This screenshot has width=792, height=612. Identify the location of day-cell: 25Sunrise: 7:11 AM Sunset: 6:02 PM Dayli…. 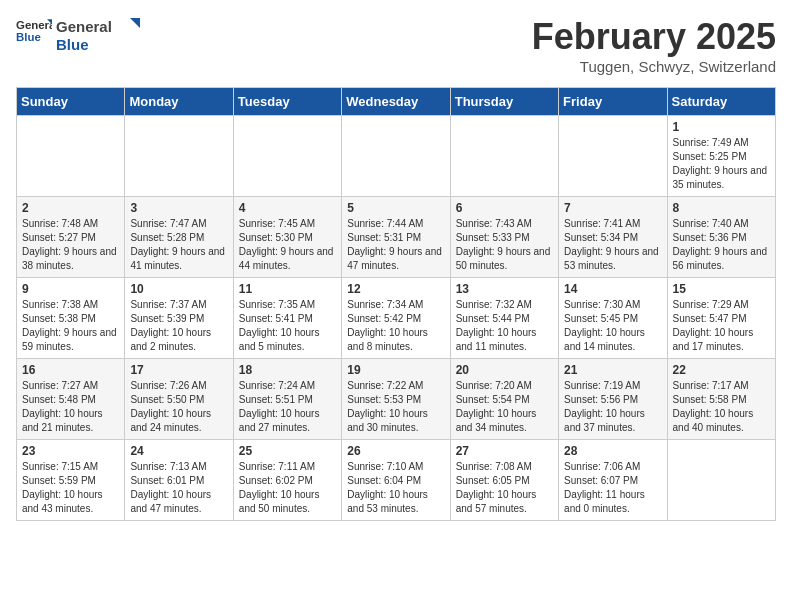
(287, 480).